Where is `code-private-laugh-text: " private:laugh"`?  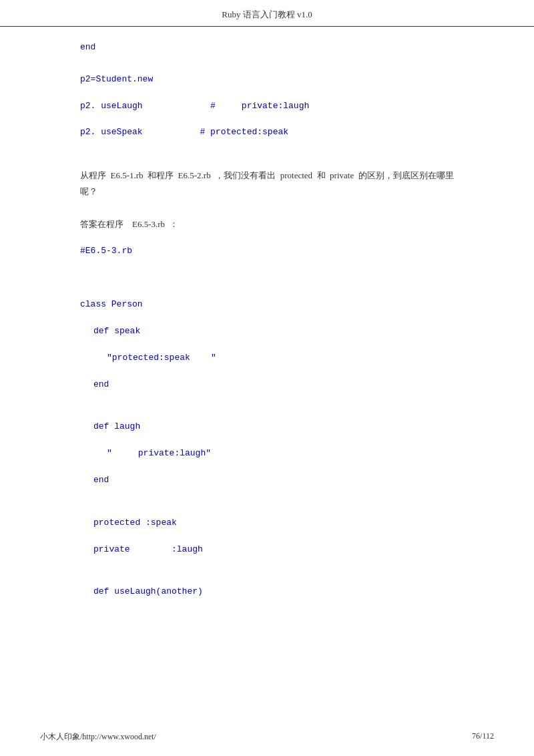 code-private-laugh-text: " private:laugh" is located at coordinates (159, 453).